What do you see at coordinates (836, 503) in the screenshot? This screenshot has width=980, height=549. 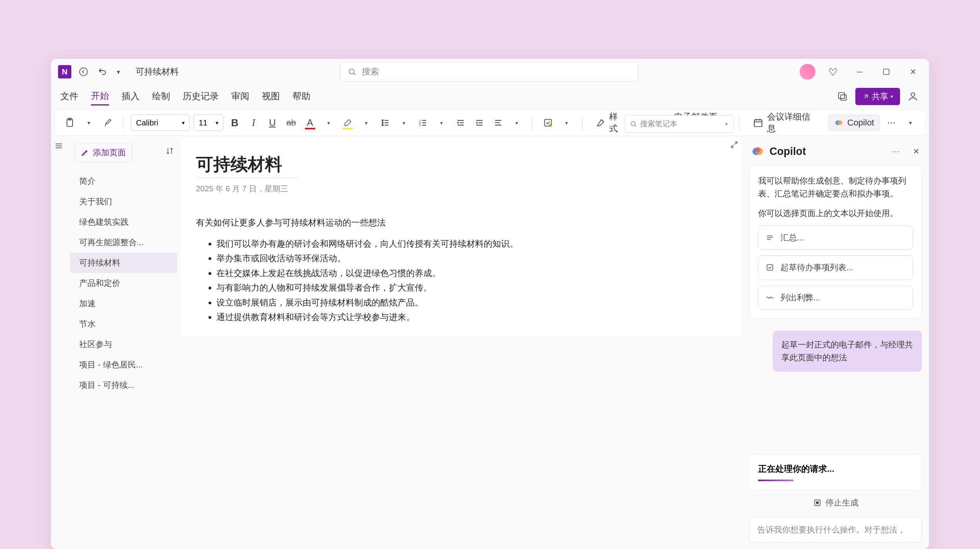 I see `copilot-stop-button: 停止生成` at bounding box center [836, 503].